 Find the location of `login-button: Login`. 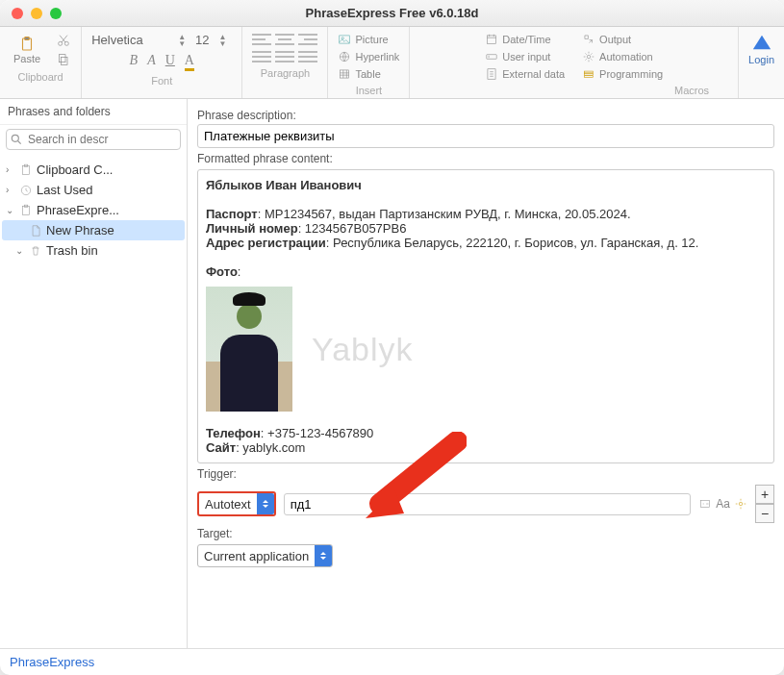

login-button: Login is located at coordinates (762, 62).